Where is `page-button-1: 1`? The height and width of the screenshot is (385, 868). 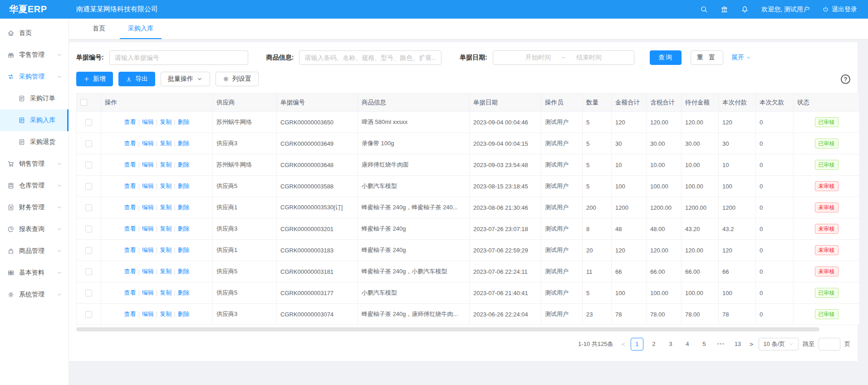
page-button-1: 1 is located at coordinates (637, 344).